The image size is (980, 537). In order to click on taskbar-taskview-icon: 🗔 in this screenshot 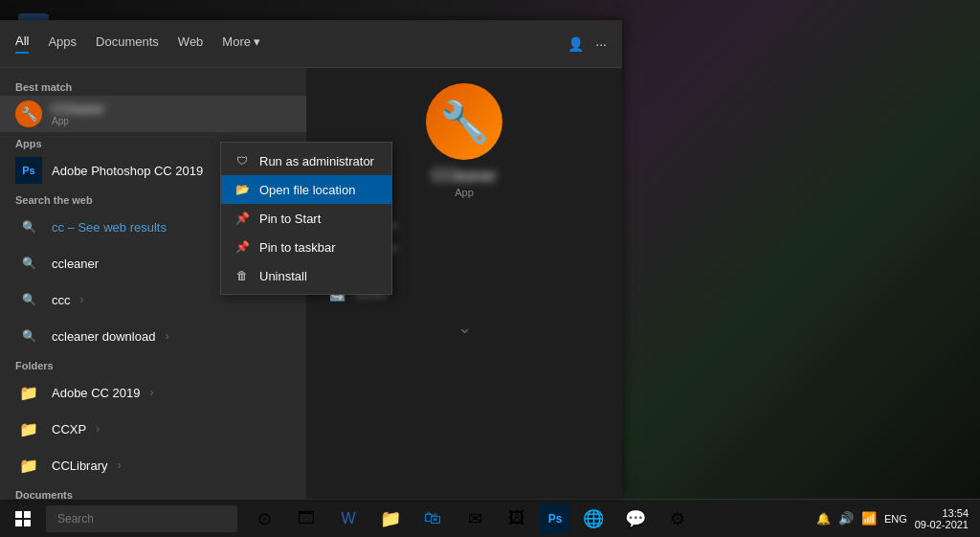, I will do `click(306, 519)`.